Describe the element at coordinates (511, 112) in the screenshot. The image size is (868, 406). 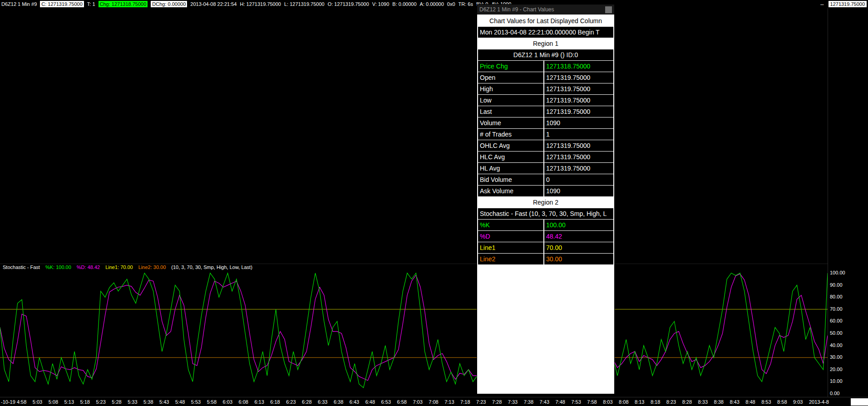
I see `cv-row-label: Last` at that location.